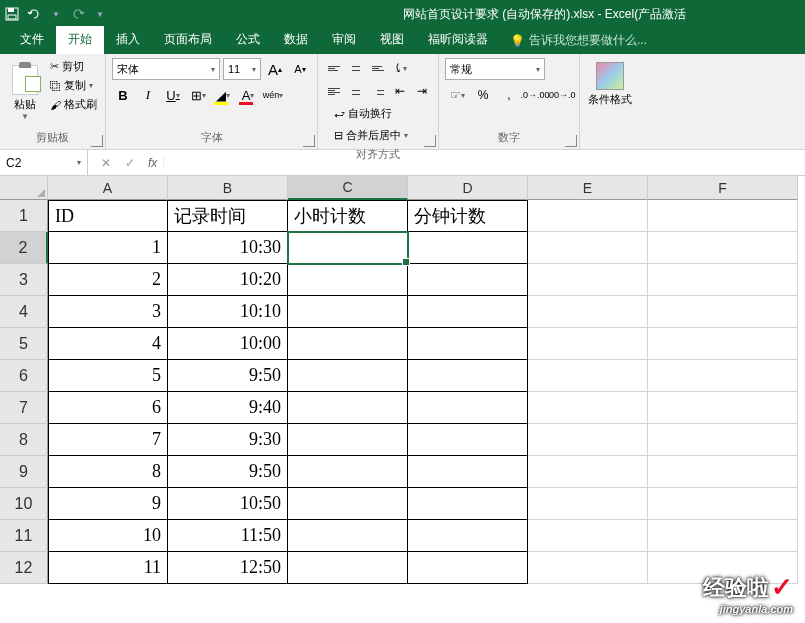 The height and width of the screenshot is (623, 805). Describe the element at coordinates (588, 188) in the screenshot. I see `col-header-E: E` at that location.